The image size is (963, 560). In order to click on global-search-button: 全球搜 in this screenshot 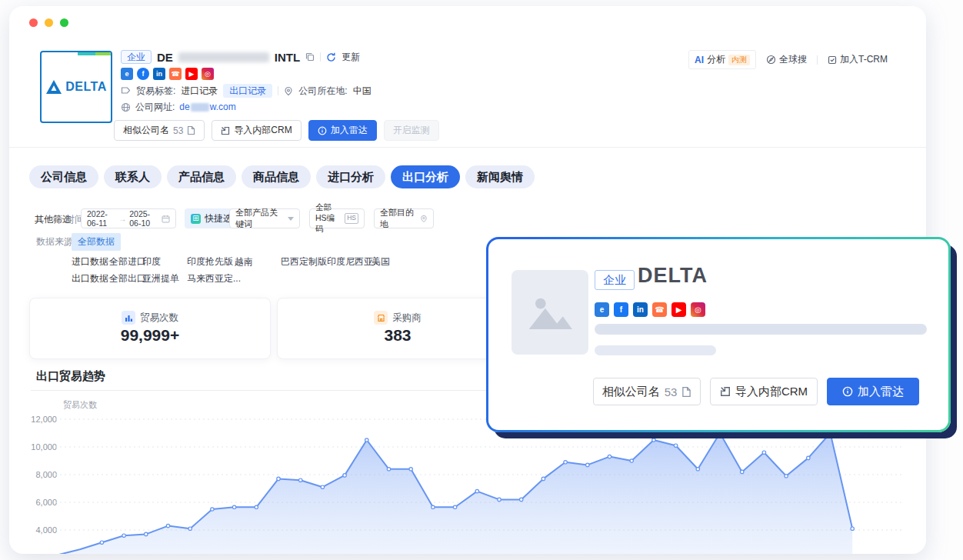, I will do `click(786, 60)`.